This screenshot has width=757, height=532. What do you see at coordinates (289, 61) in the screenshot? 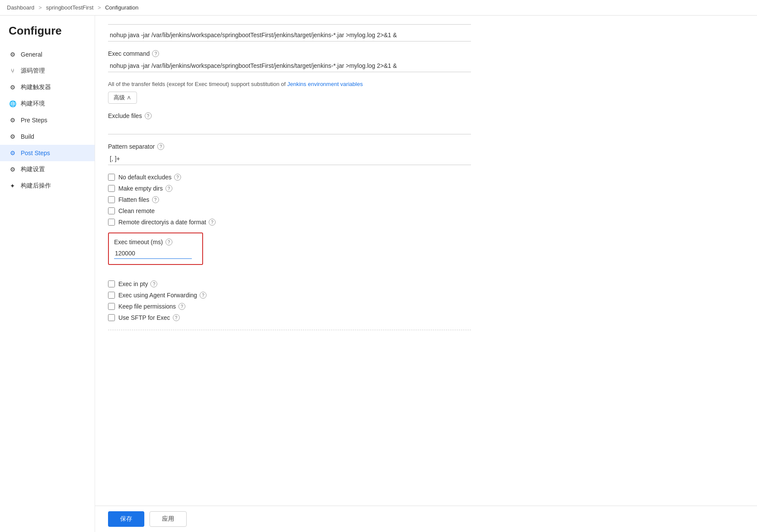
I see `exec-command-group: Exec command ?` at bounding box center [289, 61].